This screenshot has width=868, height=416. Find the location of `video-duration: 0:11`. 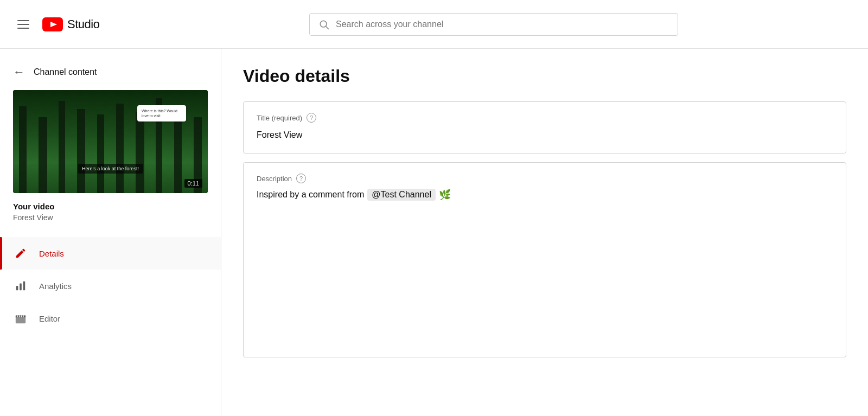

video-duration: 0:11 is located at coordinates (193, 183).